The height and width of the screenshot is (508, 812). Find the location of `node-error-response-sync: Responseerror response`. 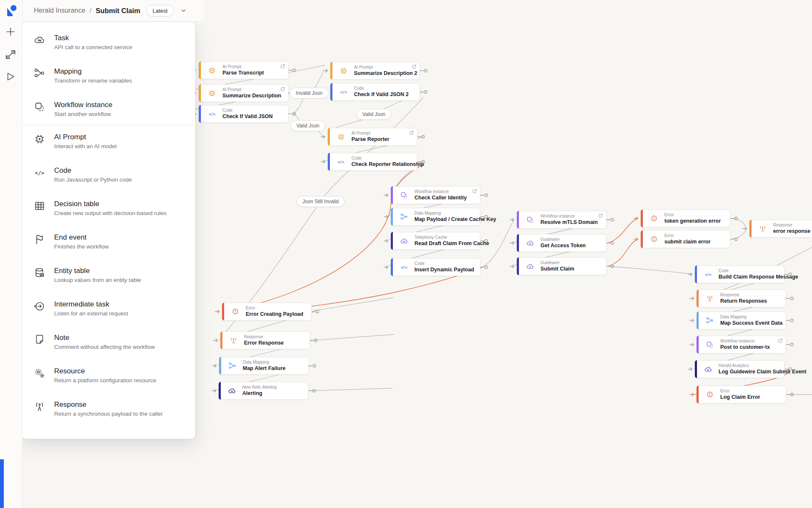

node-error-response-sync: Responseerror response is located at coordinates (781, 229).